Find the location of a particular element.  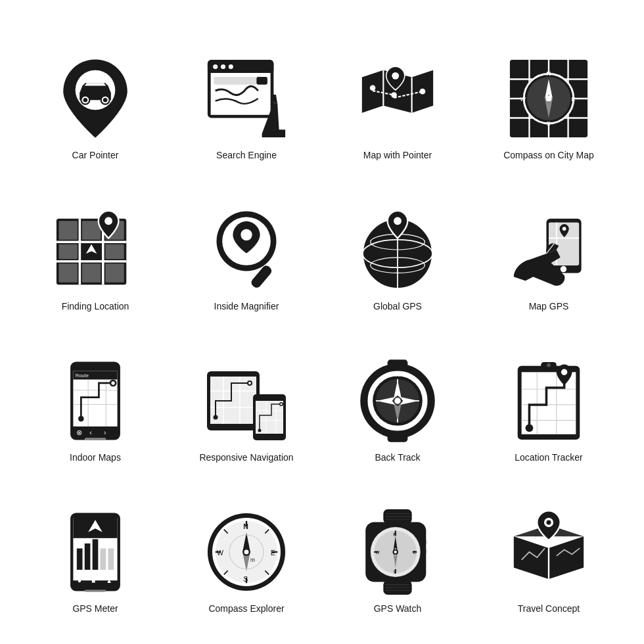

icon-cell-responsive-navigation: Responsive Navigation is located at coordinates (246, 398).